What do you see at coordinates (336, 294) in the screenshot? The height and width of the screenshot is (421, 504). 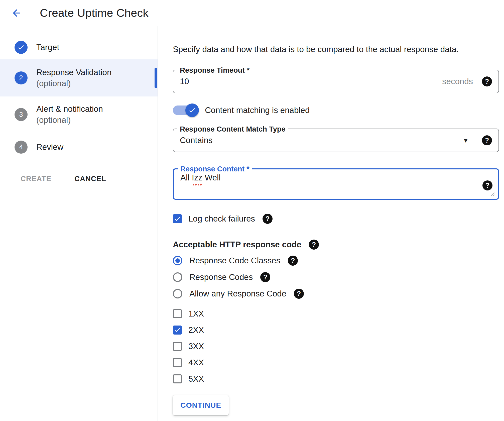 I see `radio-row-allow-any: Allow any Response Code ?` at bounding box center [336, 294].